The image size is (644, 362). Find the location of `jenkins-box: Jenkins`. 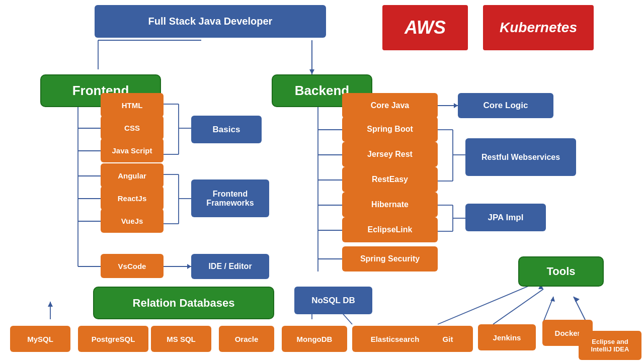

jenkins-box: Jenkins is located at coordinates (507, 337).